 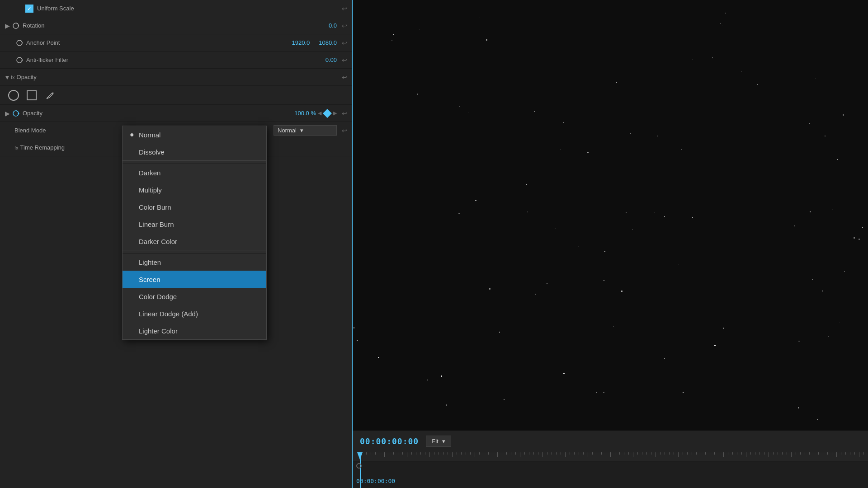 What do you see at coordinates (344, 113) in the screenshot?
I see `opacity-value-reset-icon: ↩` at bounding box center [344, 113].